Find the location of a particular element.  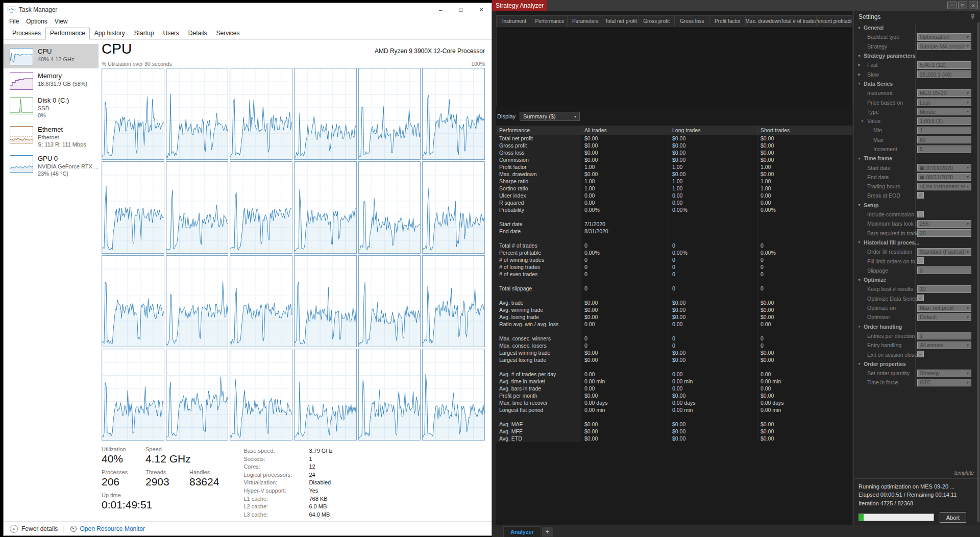

maximum-bars-look-b-dropdown: 256▾ is located at coordinates (944, 224).